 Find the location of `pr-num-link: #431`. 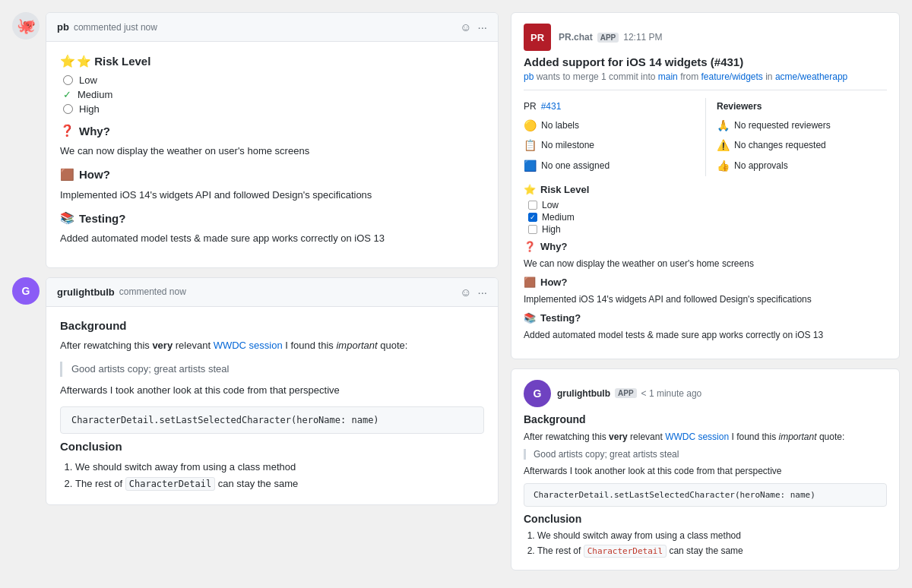

pr-num-link: #431 is located at coordinates (552, 106).